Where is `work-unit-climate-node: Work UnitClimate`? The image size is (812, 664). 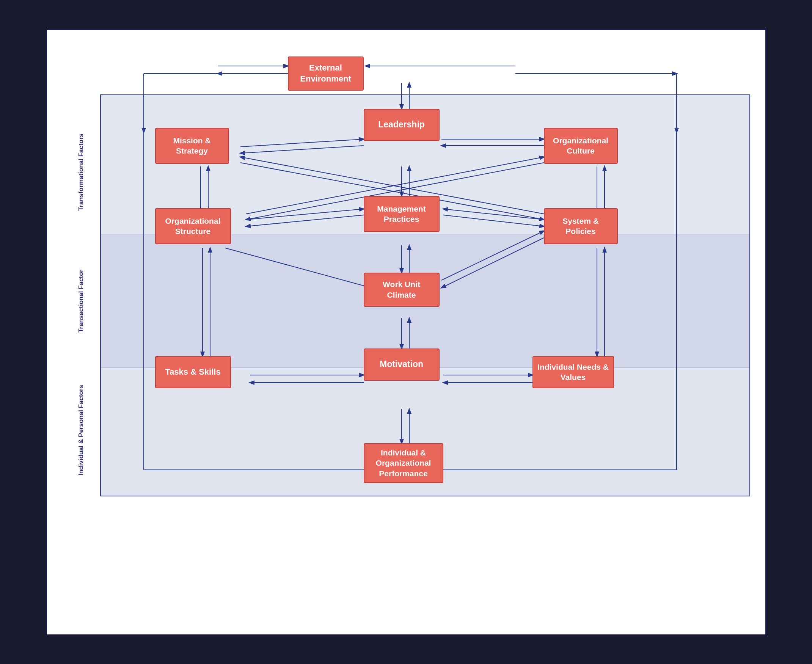 work-unit-climate-node: Work UnitClimate is located at coordinates (402, 290).